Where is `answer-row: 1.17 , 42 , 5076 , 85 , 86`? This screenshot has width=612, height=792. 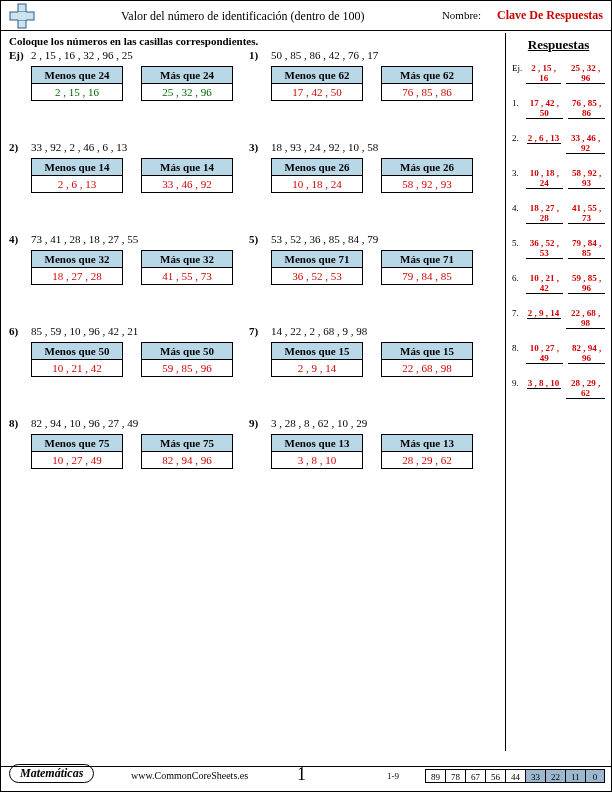 answer-row: 1.17 , 42 , 5076 , 85 , 86 is located at coordinates (558, 108).